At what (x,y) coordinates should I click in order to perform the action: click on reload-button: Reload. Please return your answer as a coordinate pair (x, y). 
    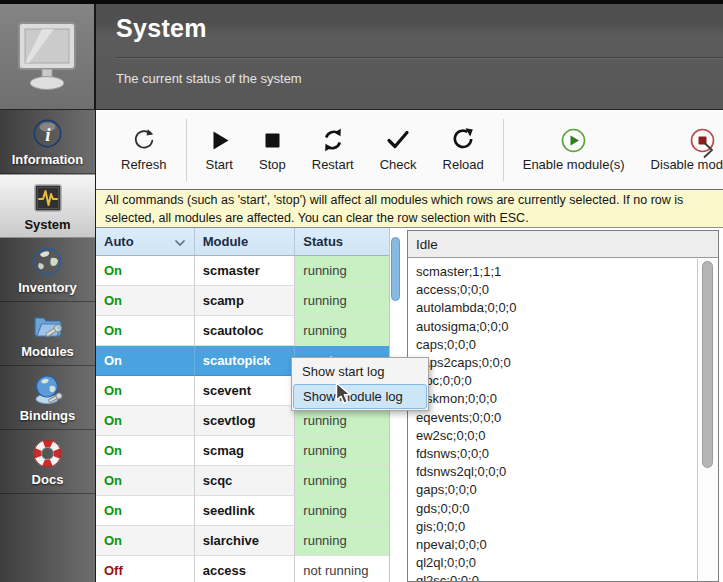
    Looking at the image, I should click on (464, 150).